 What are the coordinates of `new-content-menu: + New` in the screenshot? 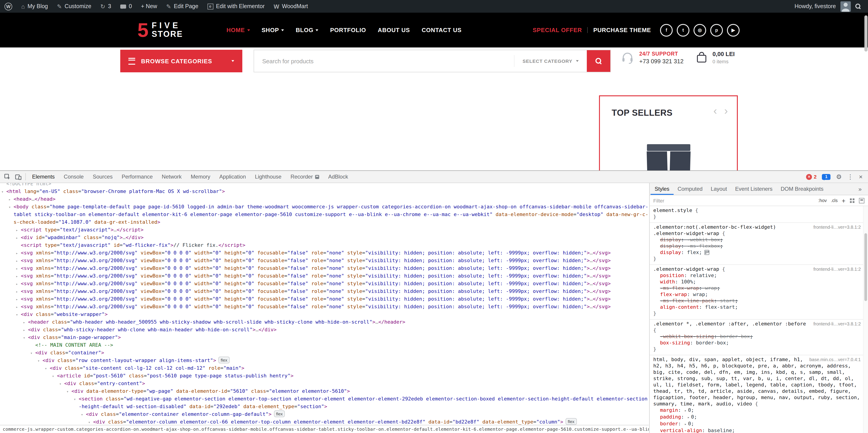 It's located at (149, 6).